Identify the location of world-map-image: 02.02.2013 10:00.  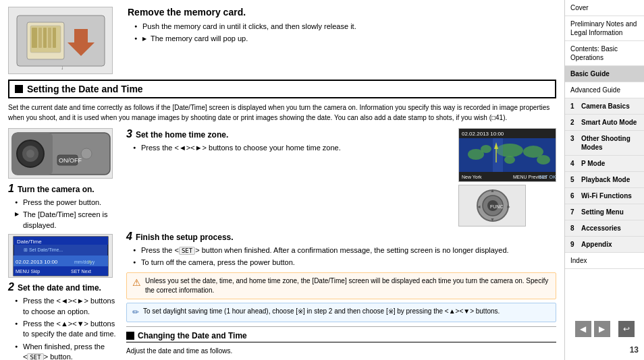
(508, 155).